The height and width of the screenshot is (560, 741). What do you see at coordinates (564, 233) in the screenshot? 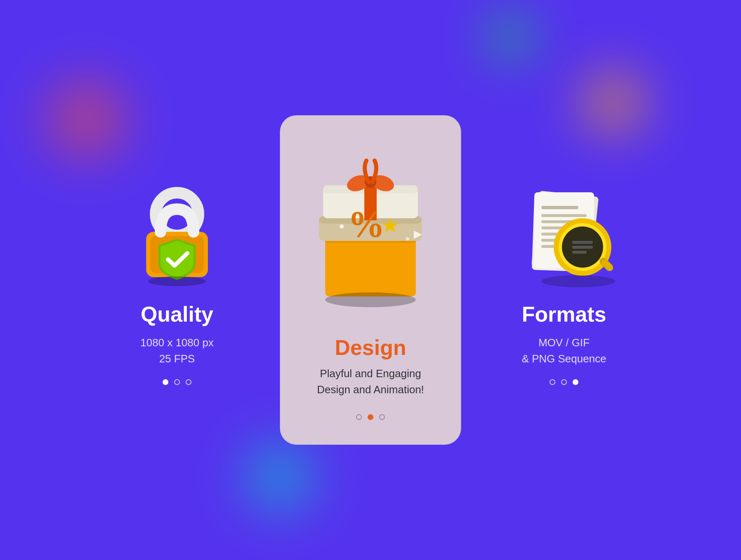
I see `document-magnifier-icon` at bounding box center [564, 233].